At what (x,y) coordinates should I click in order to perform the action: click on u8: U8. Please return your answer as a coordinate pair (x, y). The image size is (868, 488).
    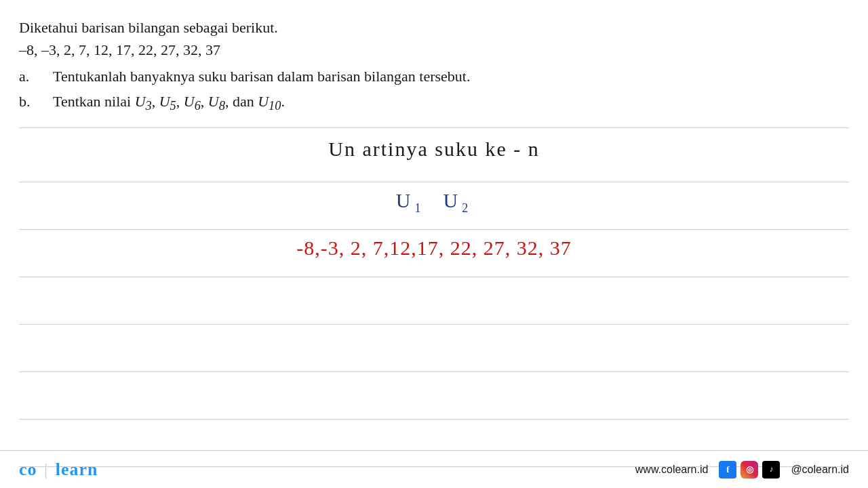
    Looking at the image, I should click on (217, 102).